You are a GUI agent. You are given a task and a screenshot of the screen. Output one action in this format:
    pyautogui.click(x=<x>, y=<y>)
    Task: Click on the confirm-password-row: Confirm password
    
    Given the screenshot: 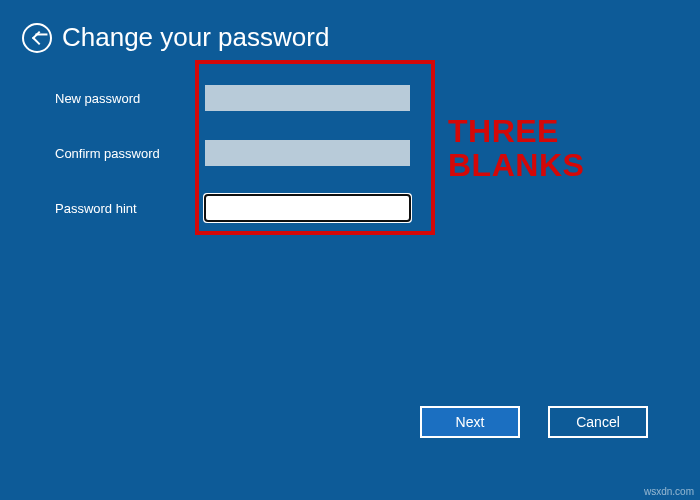 What is the action you would take?
    pyautogui.click(x=232, y=153)
    